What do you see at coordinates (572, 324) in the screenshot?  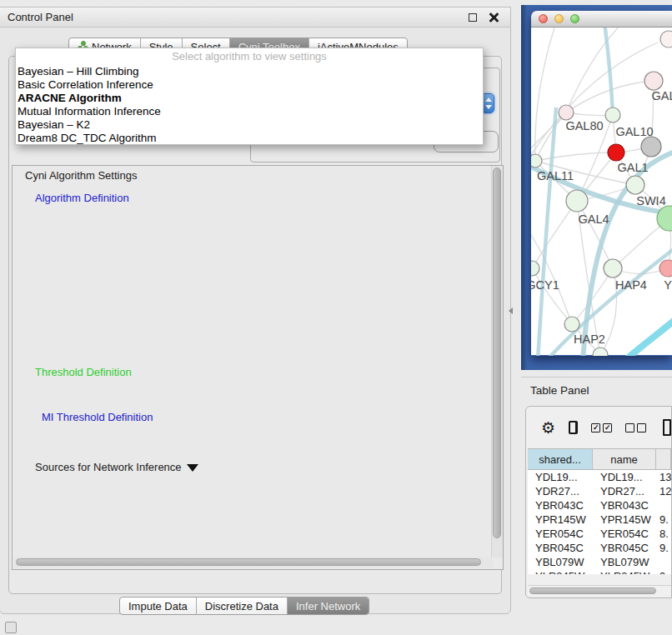 I see `network-node-hap2` at bounding box center [572, 324].